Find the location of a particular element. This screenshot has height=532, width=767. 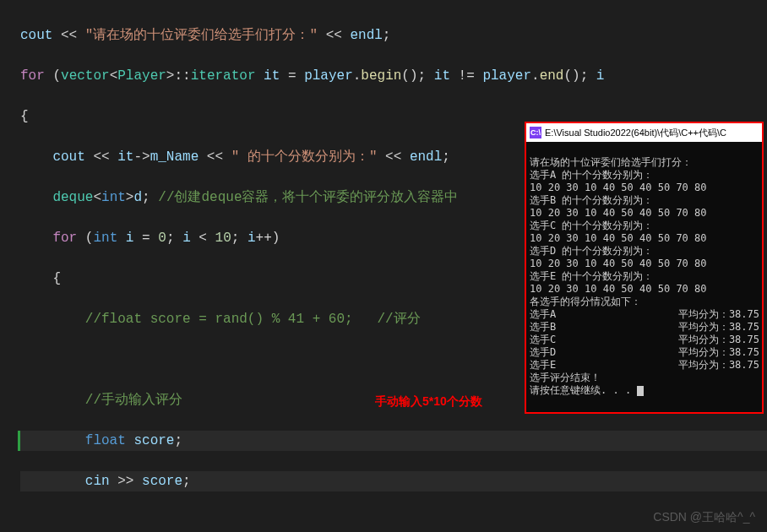

console-titlebar: C:\ E:\Visual Studio2022(64bit)\代码\C++代码… is located at coordinates (644, 133).